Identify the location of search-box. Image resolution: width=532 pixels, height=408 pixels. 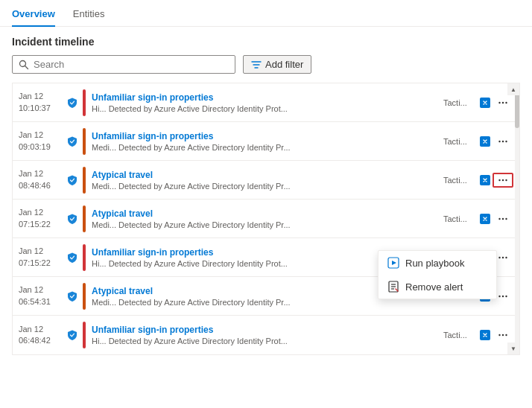
(124, 64).